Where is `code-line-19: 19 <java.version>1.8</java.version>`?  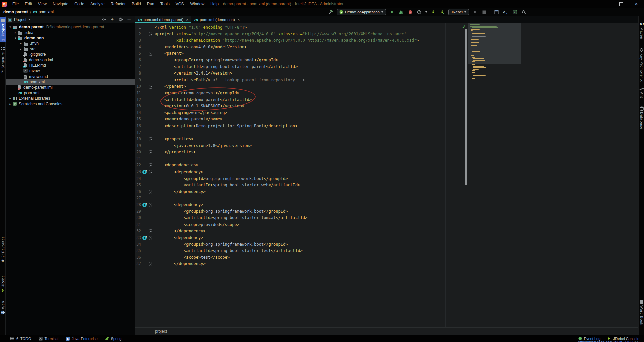 code-line-19: 19 <java.version>1.8</java.version> is located at coordinates (386, 146).